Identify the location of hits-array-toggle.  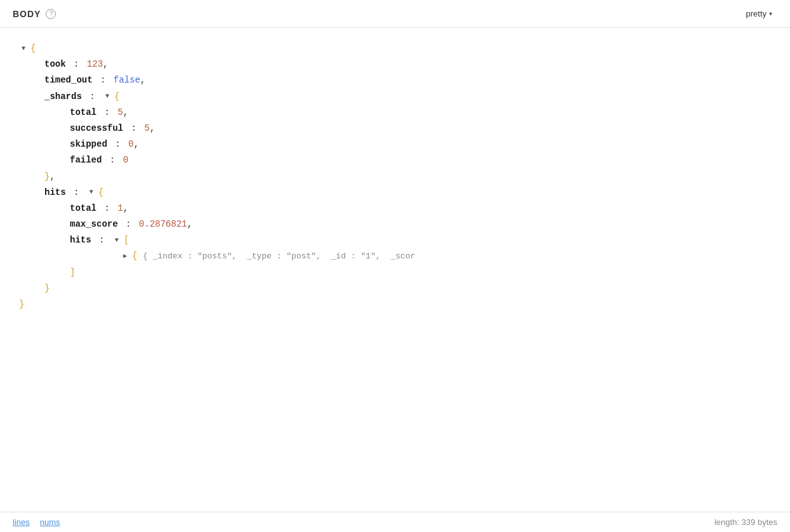
(117, 241).